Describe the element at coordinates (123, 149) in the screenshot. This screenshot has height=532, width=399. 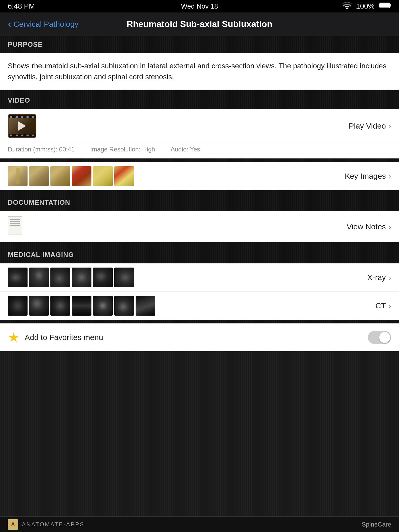
I see `video-resolution: Image Resolution: High` at that location.